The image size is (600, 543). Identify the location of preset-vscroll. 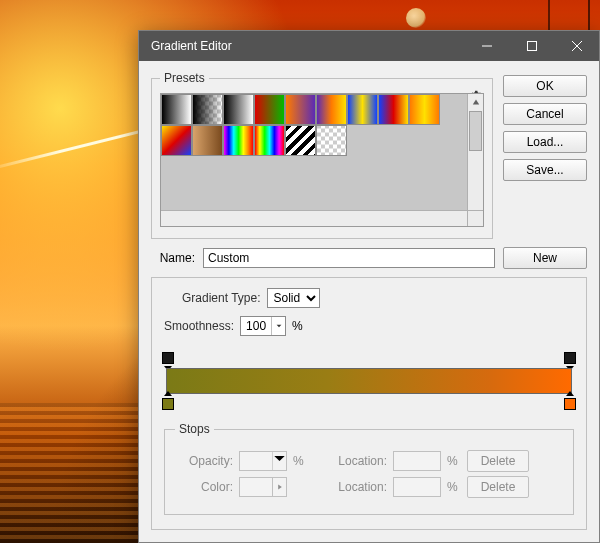
(475, 160).